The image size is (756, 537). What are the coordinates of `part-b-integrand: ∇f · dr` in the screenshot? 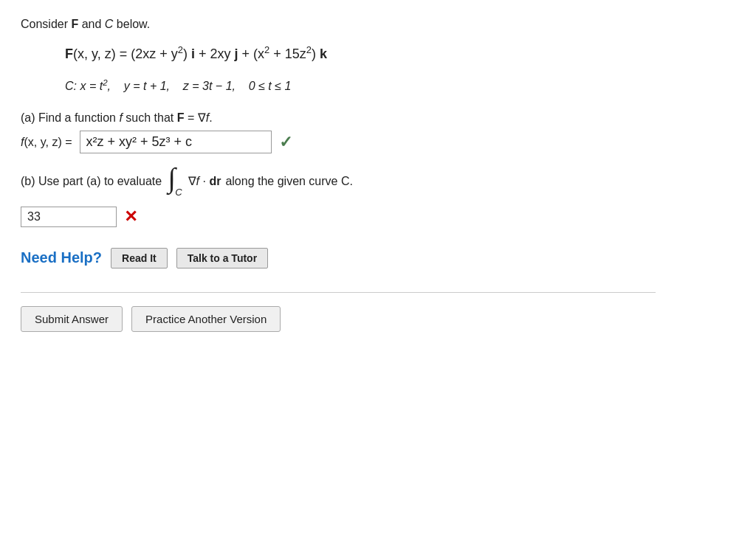 It's located at (205, 181).